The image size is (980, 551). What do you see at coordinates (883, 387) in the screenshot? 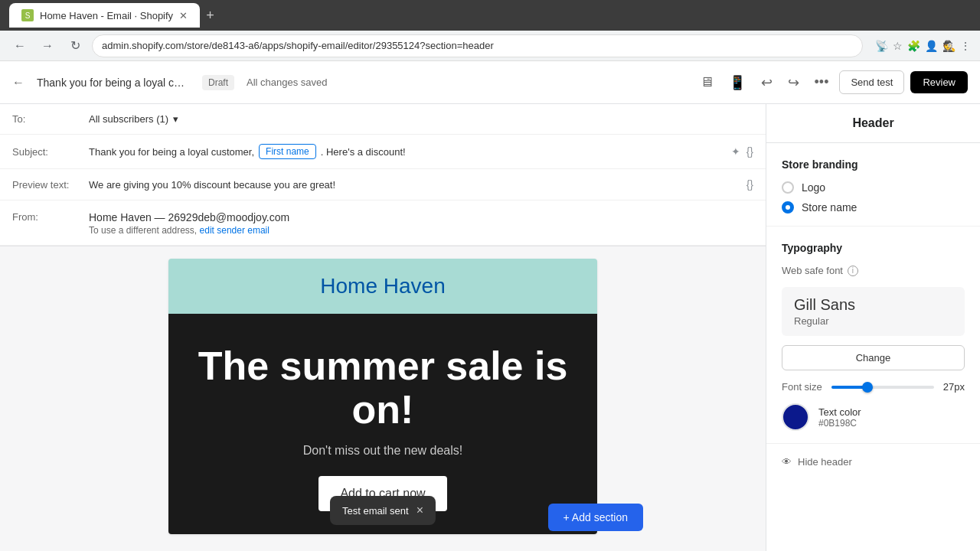
I see `font-size-slider` at bounding box center [883, 387].